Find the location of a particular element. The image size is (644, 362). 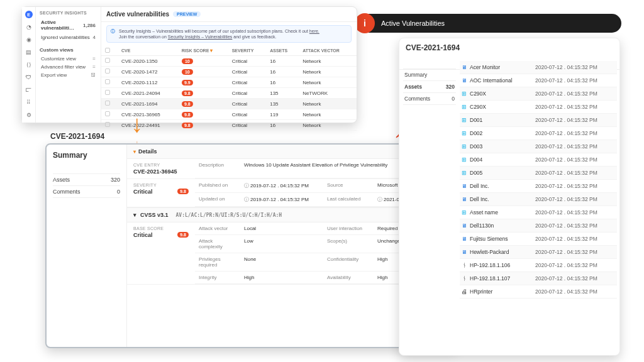

asset-row: ᚾHP-192.18.1.1062020-07-12 . 04:15:32 PM is located at coordinates (538, 265).